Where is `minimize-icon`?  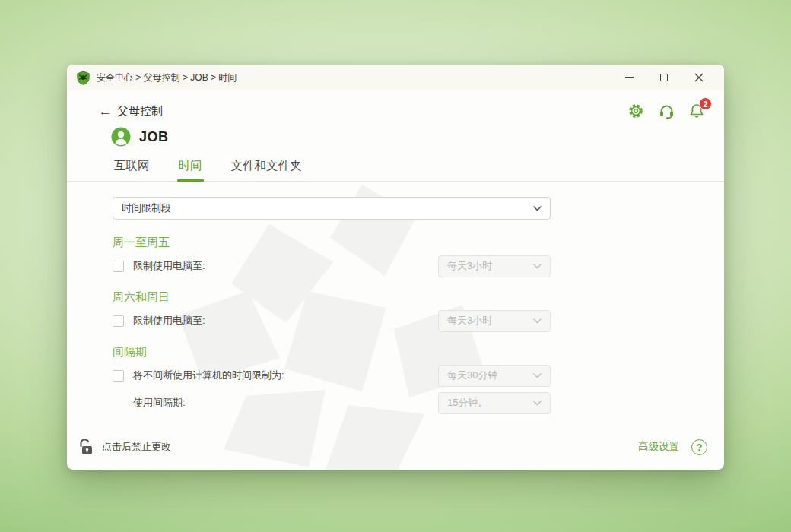 minimize-icon is located at coordinates (630, 78).